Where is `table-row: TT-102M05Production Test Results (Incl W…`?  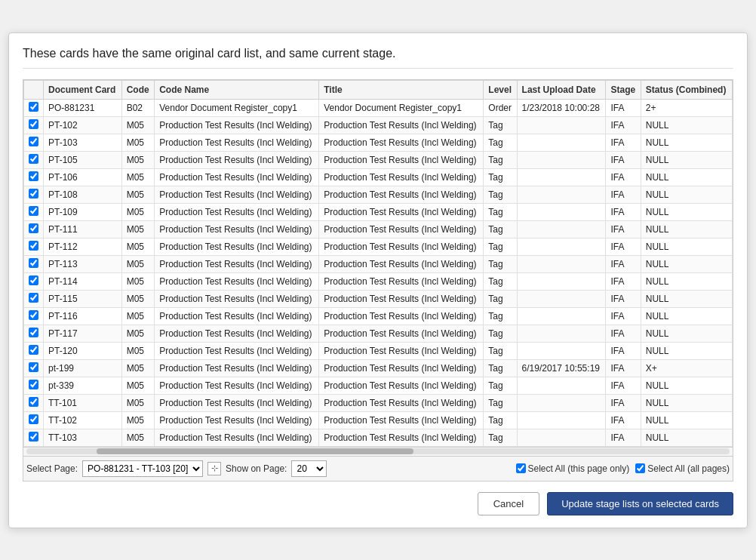
table-row: TT-102M05Production Test Results (Incl W… is located at coordinates (379, 420).